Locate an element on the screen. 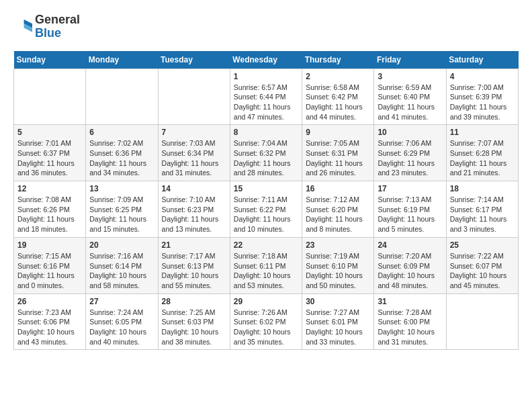 Image resolution: width=532 pixels, height=411 pixels. day-info: Sunrise: 7:15 AM Sunset: 6:16 PM Dayligh… is located at coordinates (50, 271).